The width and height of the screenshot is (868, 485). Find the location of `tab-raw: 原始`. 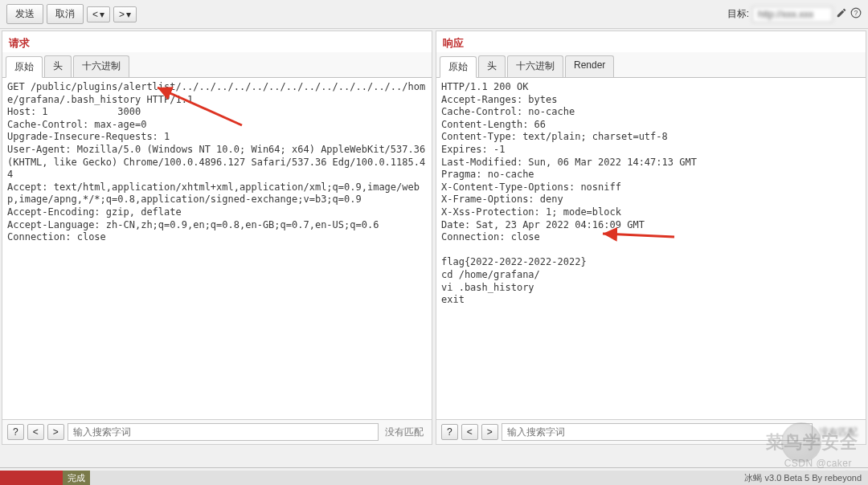

tab-raw: 原始 is located at coordinates (24, 67).